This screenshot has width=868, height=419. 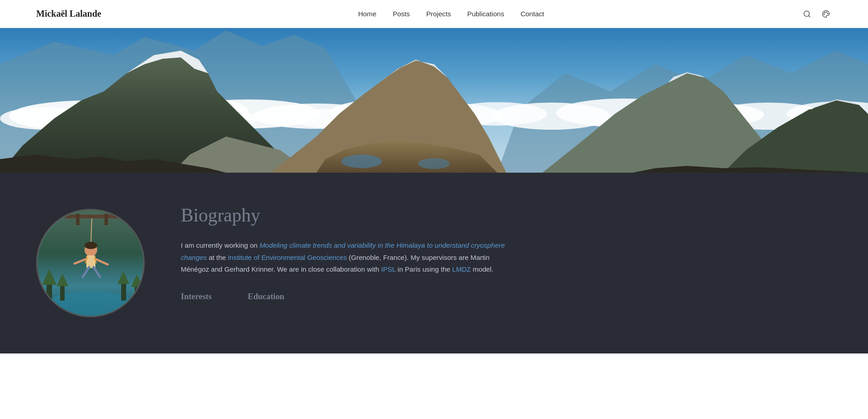 What do you see at coordinates (486, 14) in the screenshot?
I see `nav-publications: Publications` at bounding box center [486, 14].